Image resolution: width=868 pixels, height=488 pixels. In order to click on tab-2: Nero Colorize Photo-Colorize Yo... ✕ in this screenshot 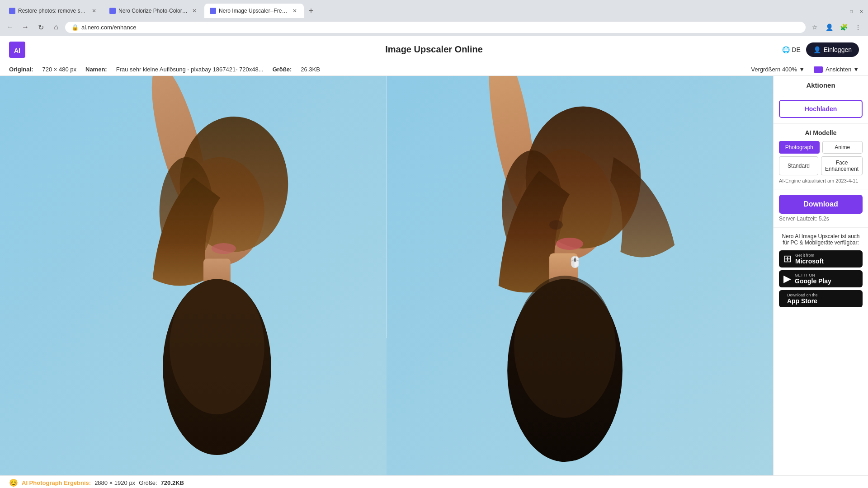, I will do `click(154, 11)`.